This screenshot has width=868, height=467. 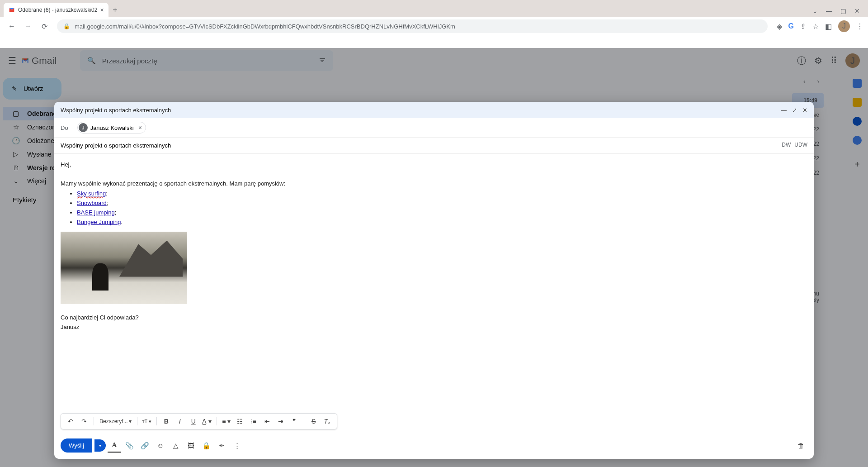 I want to click on chevron-down-icon: ⌄, so click(x=815, y=11).